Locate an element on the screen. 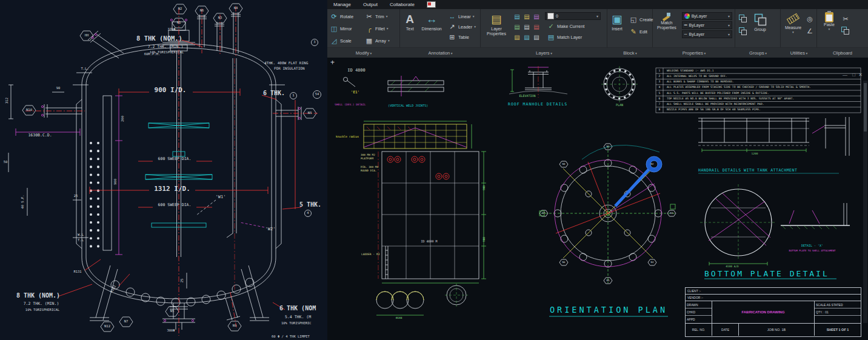 The width and height of the screenshot is (868, 340). rotate-button: ⟳Rotate is located at coordinates (346, 16).